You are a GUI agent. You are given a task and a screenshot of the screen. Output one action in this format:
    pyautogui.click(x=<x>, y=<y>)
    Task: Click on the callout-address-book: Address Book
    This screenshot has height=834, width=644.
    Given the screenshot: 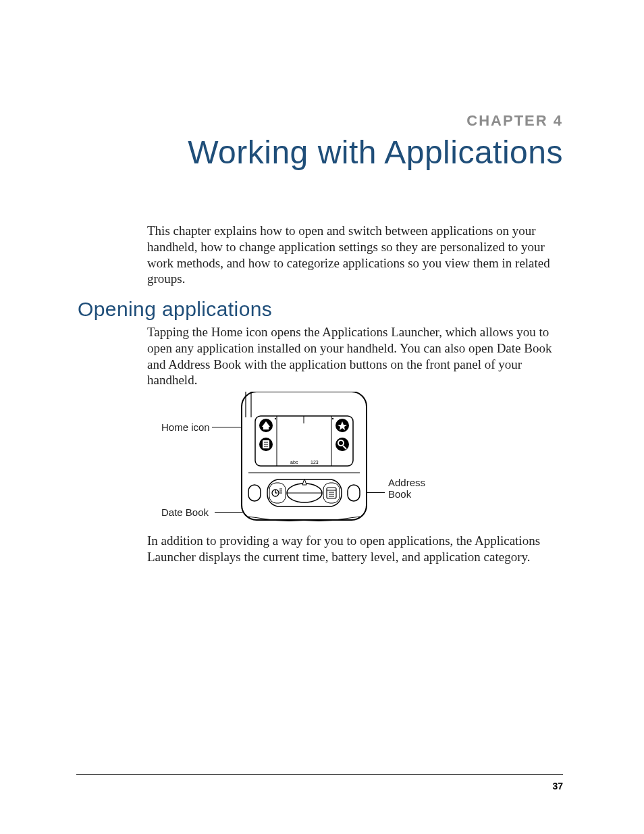 What is the action you would take?
    pyautogui.click(x=412, y=489)
    